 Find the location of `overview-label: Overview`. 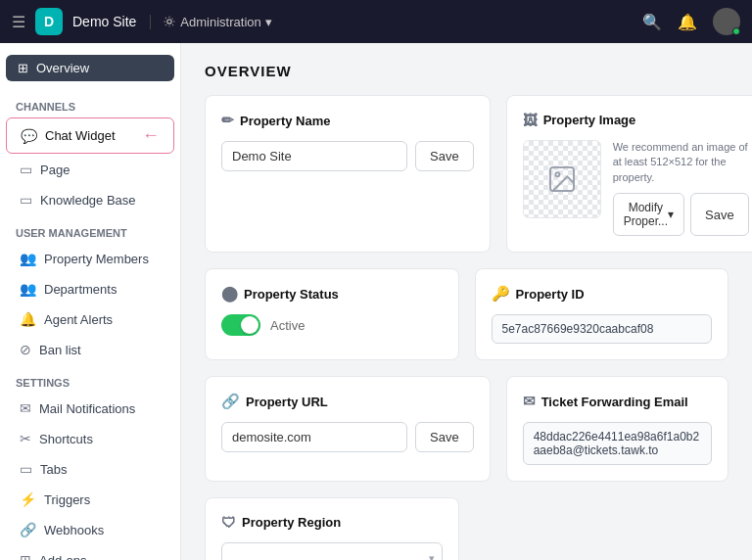

overview-label: Overview is located at coordinates (63, 69).